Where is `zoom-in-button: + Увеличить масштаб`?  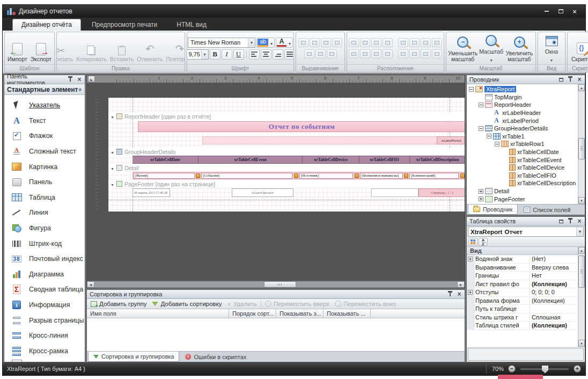
zoom-in-button: + Увеличить масштаб is located at coordinates (519, 48).